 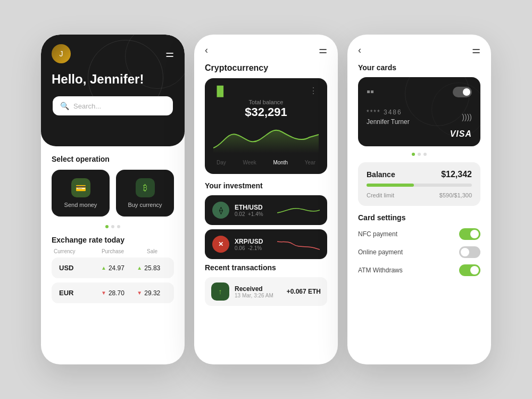 What do you see at coordinates (380, 252) in the screenshot?
I see `online-payment-label: Online payment` at bounding box center [380, 252].